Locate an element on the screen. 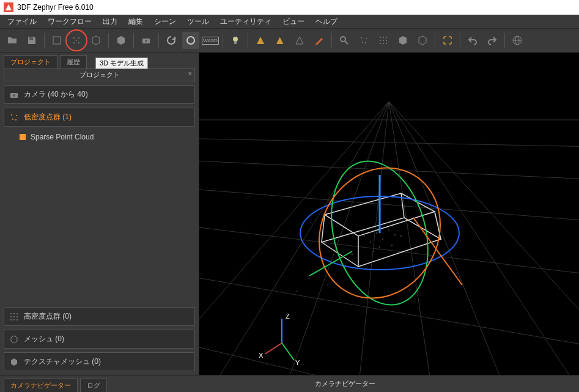 The image size is (579, 392). bottom-bar: カメラナビゲーター ログ カメラナビゲーター is located at coordinates (290, 383).